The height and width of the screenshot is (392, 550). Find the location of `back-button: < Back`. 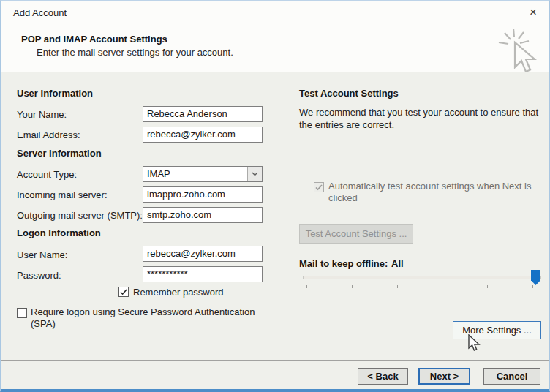

back-button: < Back is located at coordinates (383, 376).